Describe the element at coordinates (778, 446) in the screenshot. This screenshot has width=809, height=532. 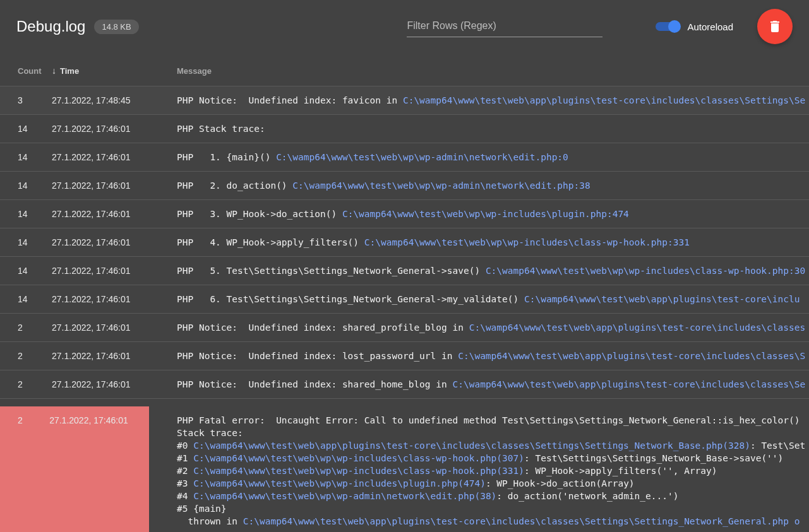
I see `message-text: : Test\Set` at that location.